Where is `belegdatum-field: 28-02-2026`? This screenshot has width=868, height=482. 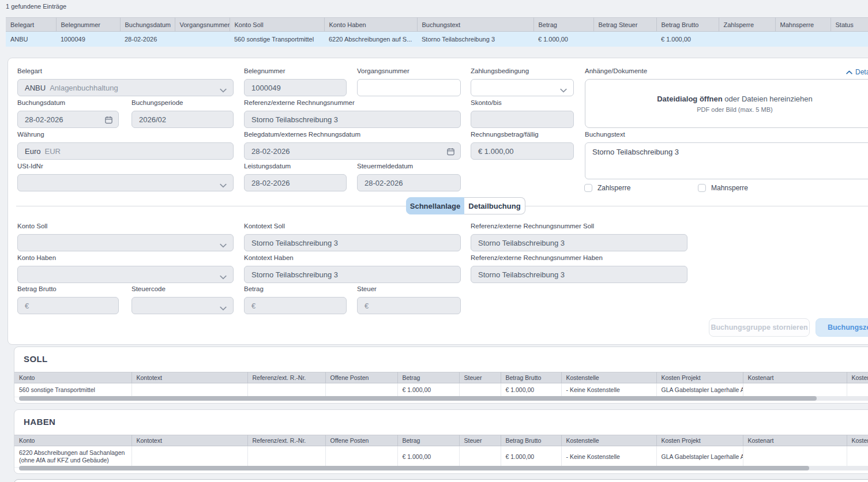 belegdatum-field: 28-02-2026 is located at coordinates (352, 151).